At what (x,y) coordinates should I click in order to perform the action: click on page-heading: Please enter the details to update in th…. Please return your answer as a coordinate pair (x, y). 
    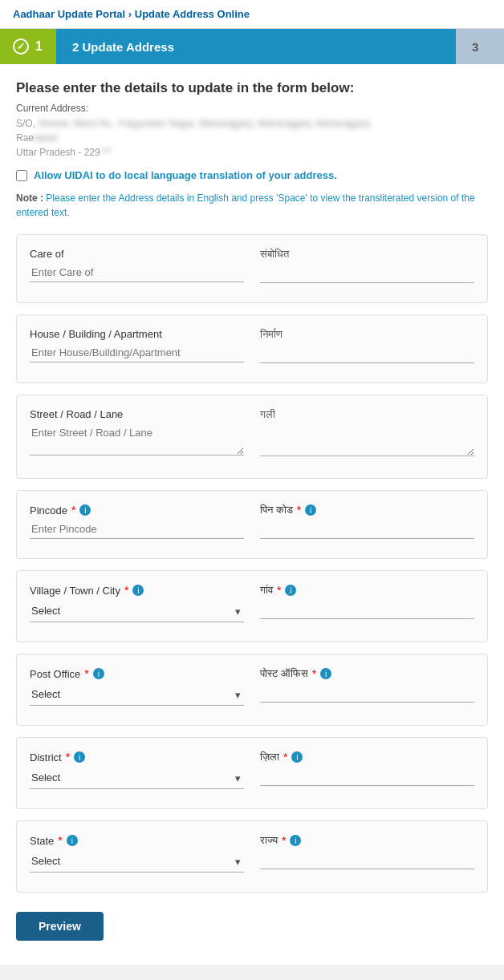
    Looking at the image, I should click on (252, 88).